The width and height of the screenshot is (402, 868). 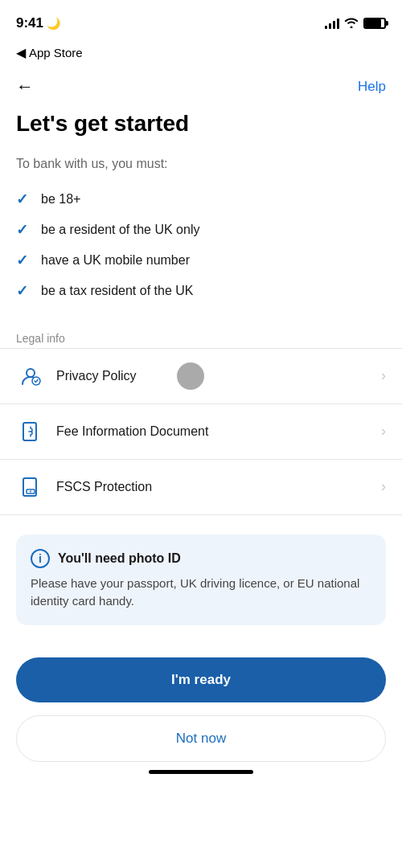 What do you see at coordinates (201, 20) in the screenshot?
I see `status-bar: 9:41 🌙` at bounding box center [201, 20].